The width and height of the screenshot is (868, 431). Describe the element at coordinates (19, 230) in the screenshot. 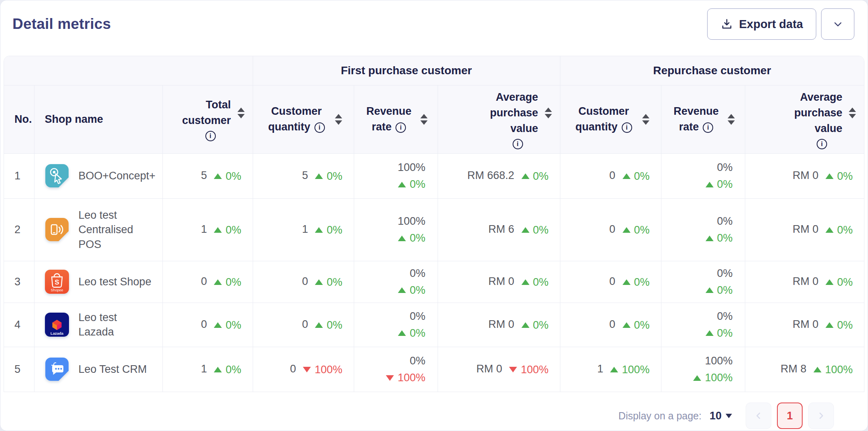

I see `row-number: 2` at that location.